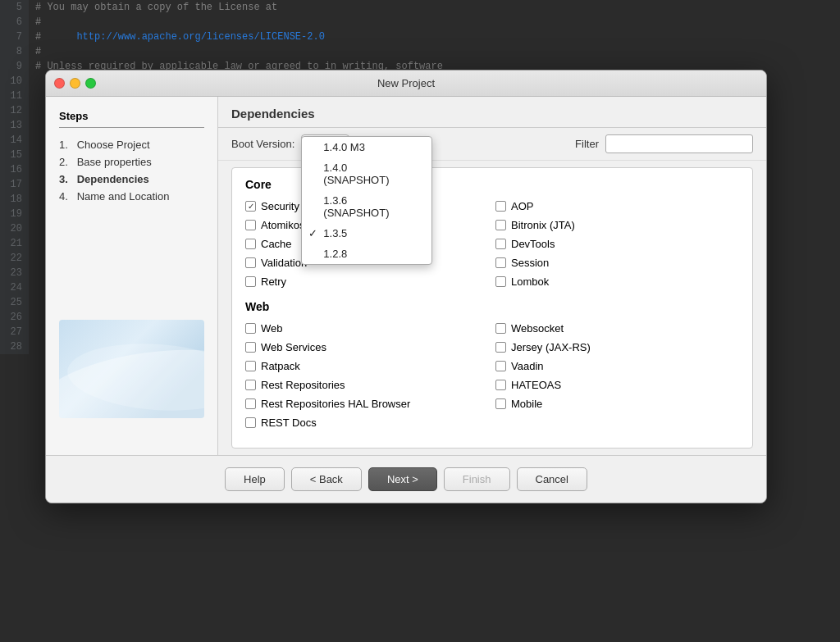 This screenshot has height=642, width=840. I want to click on dep-web-services: Web Services, so click(368, 348).